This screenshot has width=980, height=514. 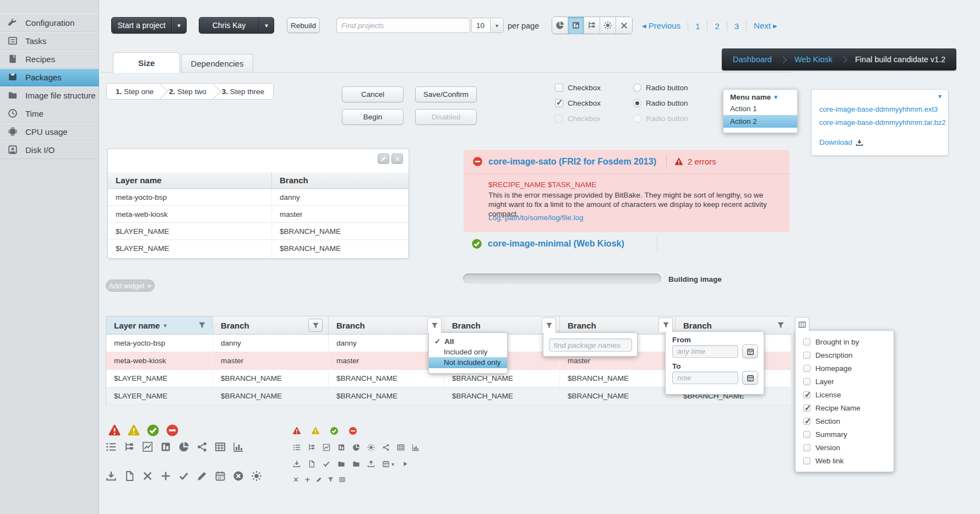 I want to click on download-link: Download, so click(x=841, y=142).